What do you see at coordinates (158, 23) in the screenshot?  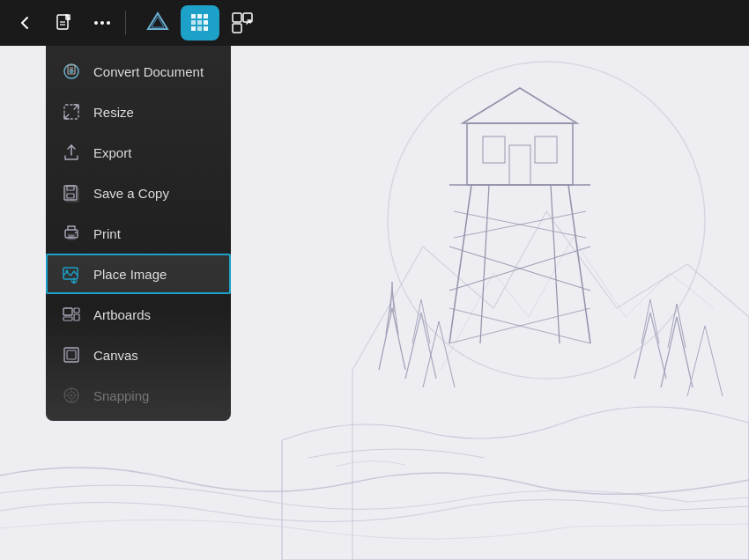 I see `affinity-designer-button` at bounding box center [158, 23].